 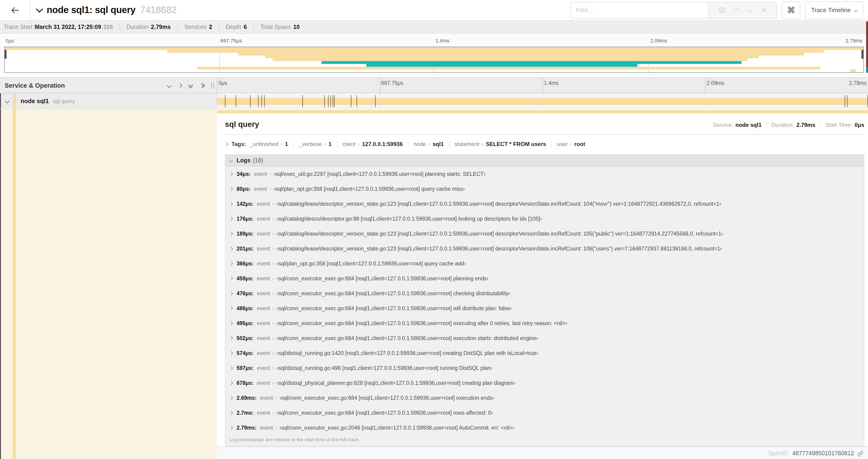 What do you see at coordinates (169, 86) in the screenshot?
I see `collapse-one-icon` at bounding box center [169, 86].